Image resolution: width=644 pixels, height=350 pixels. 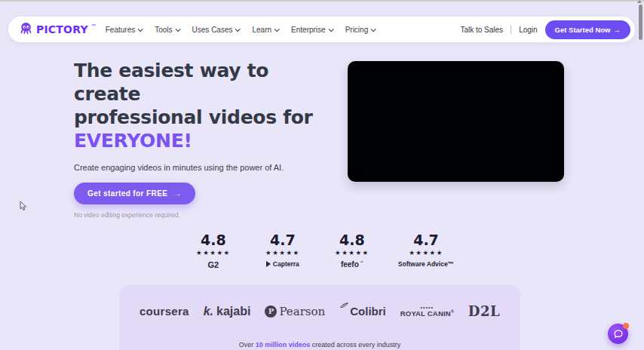 What do you see at coordinates (368, 311) in the screenshot?
I see `colibri-logo-text: Colibri` at bounding box center [368, 311].